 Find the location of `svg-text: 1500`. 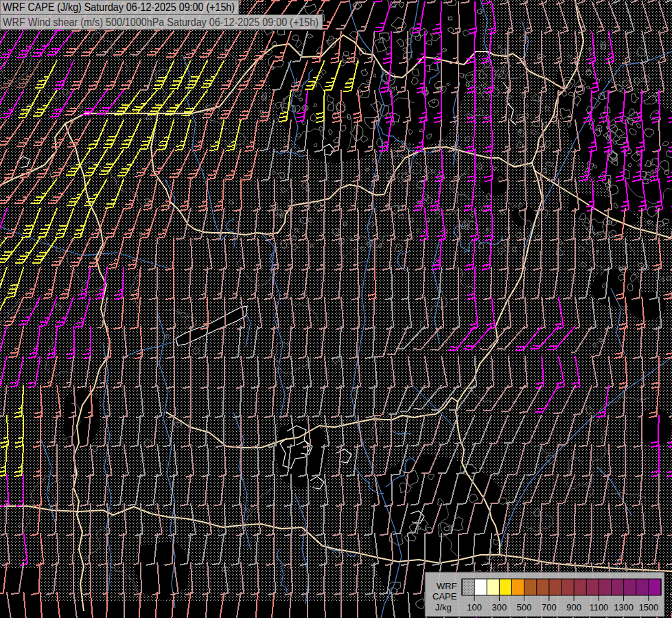

svg-text: 1500 is located at coordinates (648, 607).